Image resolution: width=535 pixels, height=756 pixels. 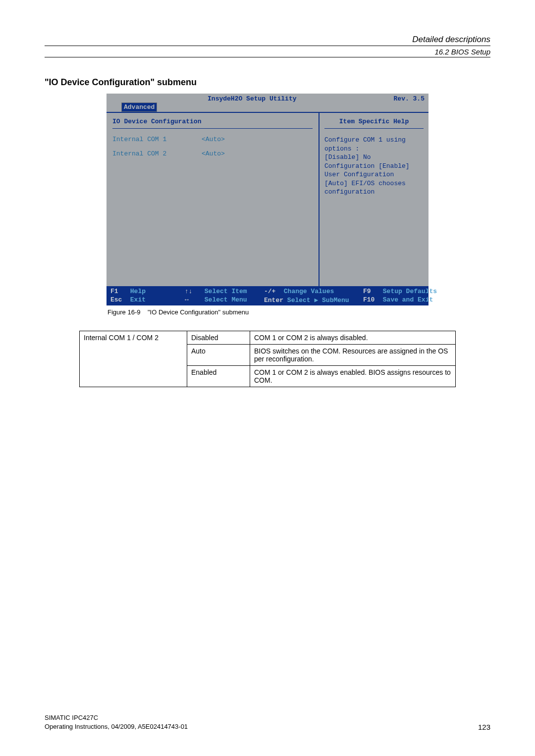 What do you see at coordinates (124, 312) in the screenshot?
I see `figure-number: Figure 16-9` at bounding box center [124, 312].